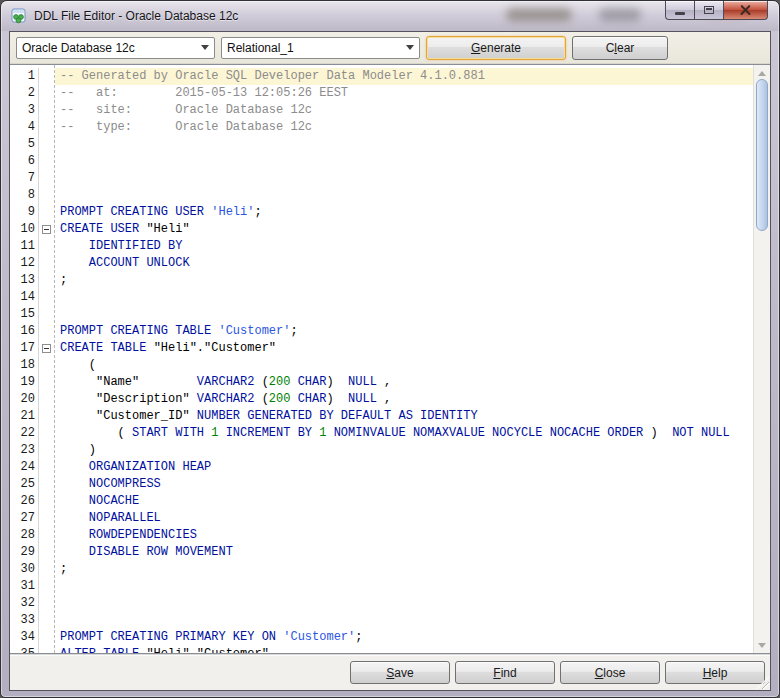 This screenshot has width=780, height=698. What do you see at coordinates (24, 332) in the screenshot?
I see `line-number: 16` at bounding box center [24, 332].